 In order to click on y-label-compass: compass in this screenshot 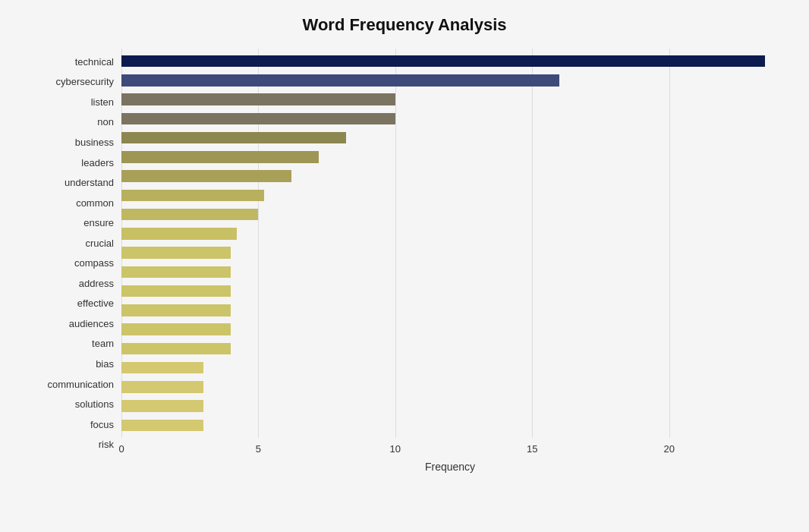, I will do `click(94, 263)`.